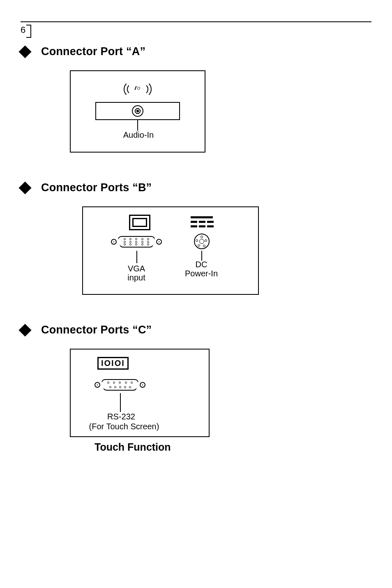  I want to click on rs232-label-line1: RS-232, so click(121, 417).